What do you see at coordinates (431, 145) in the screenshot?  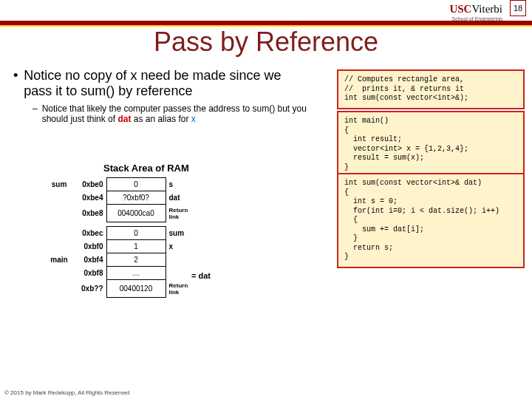 I see `code-box-2: int main() { int result; vector<int> x =…` at bounding box center [431, 145].